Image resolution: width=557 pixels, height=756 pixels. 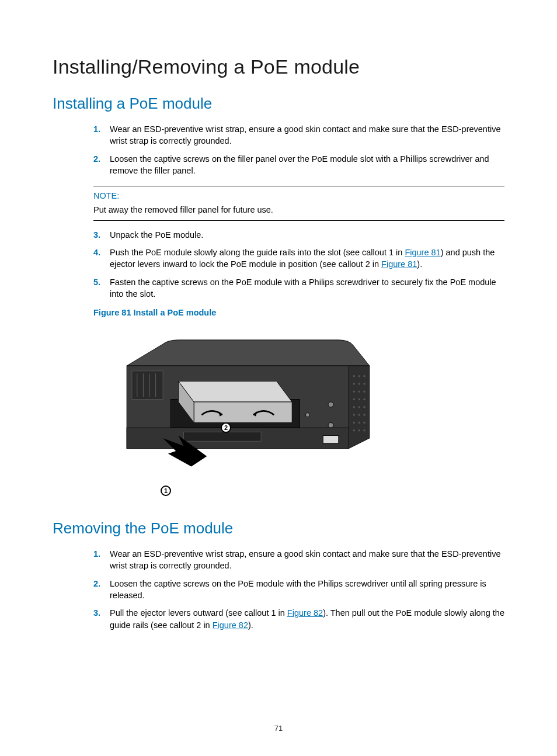 What do you see at coordinates (278, 104) in the screenshot?
I see `section1-heading: Installing a PoE module` at bounding box center [278, 104].